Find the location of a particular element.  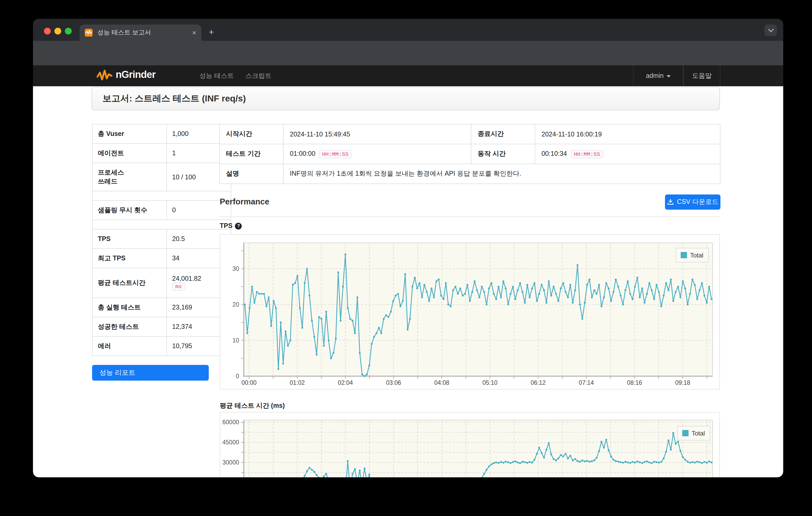

svg-text: 60000 is located at coordinates (231, 422).